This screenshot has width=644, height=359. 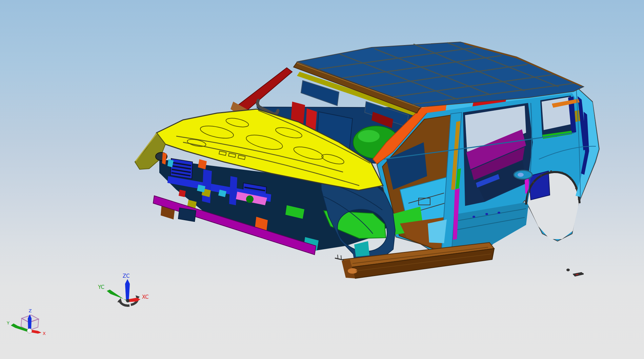 What do you see at coordinates (134, 300) in the screenshot?
I see `wcs-xc-axis` at bounding box center [134, 300].